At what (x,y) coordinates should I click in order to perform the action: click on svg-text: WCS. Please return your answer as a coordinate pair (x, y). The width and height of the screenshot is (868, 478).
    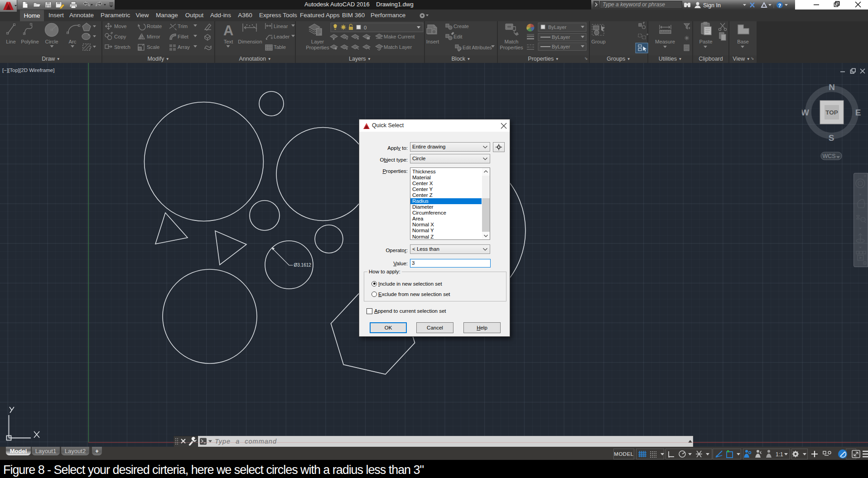
    Looking at the image, I should click on (829, 156).